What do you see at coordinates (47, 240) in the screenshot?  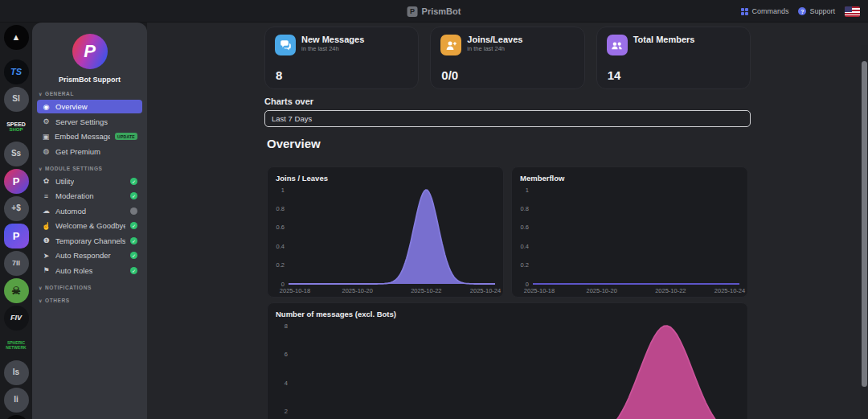 I see `channel-icon: ❶` at bounding box center [47, 240].